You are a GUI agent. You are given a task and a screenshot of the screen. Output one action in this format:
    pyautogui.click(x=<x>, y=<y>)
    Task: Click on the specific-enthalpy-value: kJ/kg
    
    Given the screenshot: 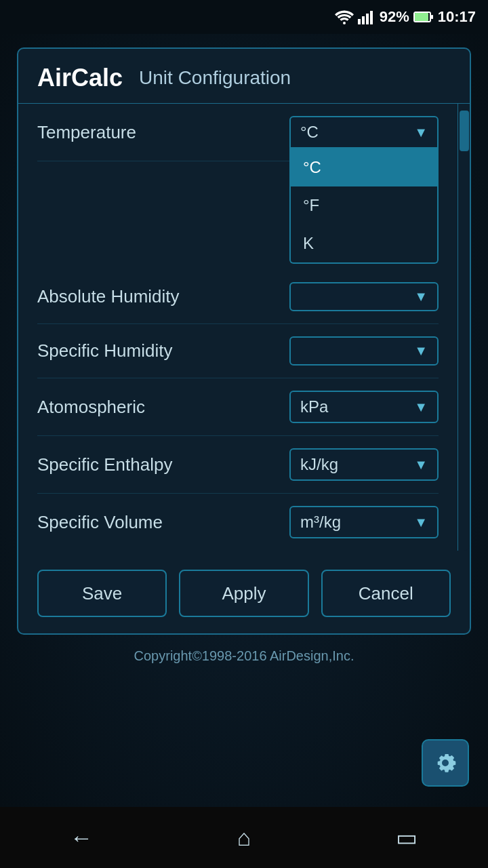 What is the action you would take?
    pyautogui.click(x=319, y=465)
    